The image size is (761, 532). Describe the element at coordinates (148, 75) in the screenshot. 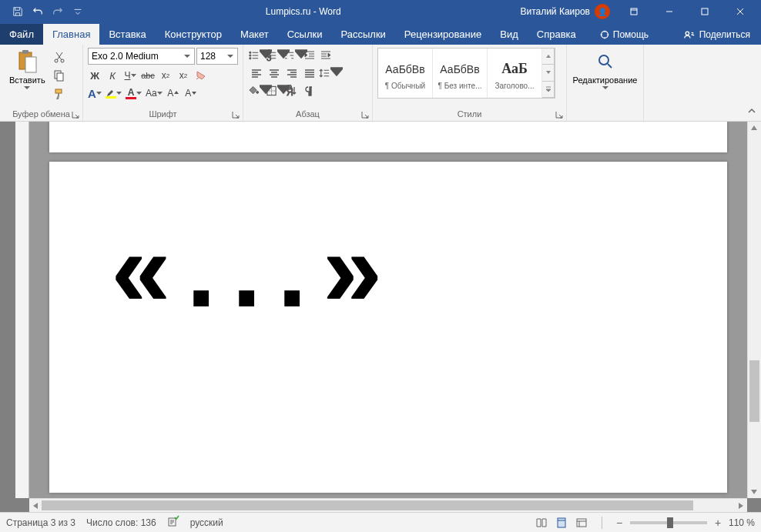

I see `strike-button: abc` at that location.